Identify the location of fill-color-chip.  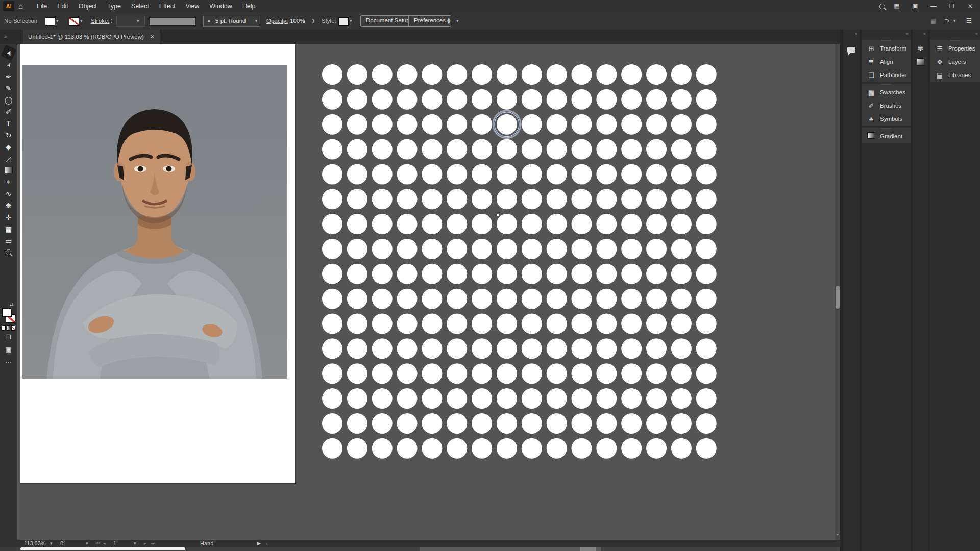
(50, 21).